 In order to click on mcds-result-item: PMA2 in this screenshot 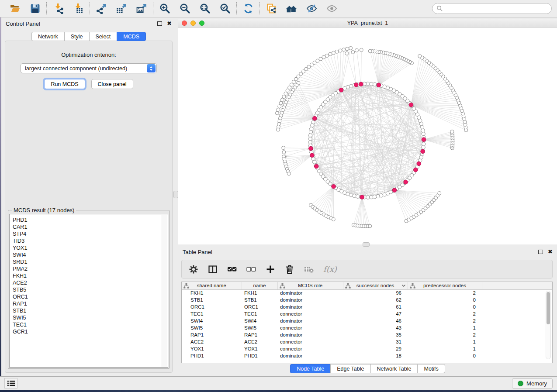, I will do `click(90, 269)`.